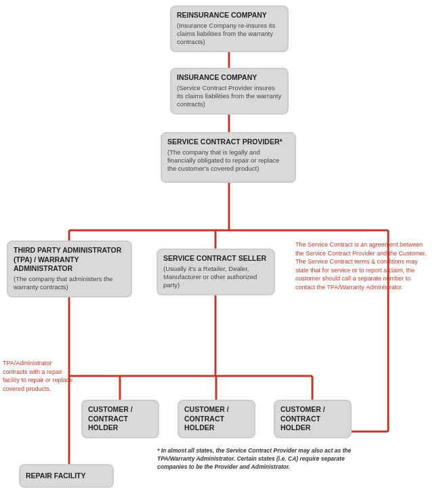  I want to click on service-contract-seller-desc: (Usually it's a Retailer, Dealer, Manufa…, so click(215, 278).